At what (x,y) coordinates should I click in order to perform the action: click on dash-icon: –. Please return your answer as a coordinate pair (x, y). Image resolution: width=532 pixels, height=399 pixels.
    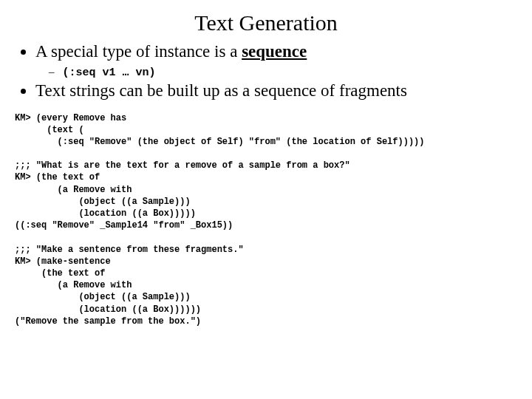
    Looking at the image, I should click on (52, 72).